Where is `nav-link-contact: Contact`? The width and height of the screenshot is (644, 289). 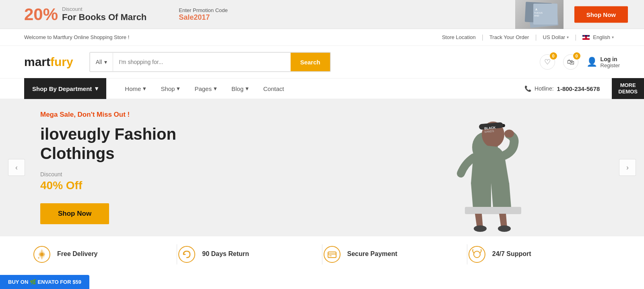 nav-link-contact: Contact is located at coordinates (274, 89).